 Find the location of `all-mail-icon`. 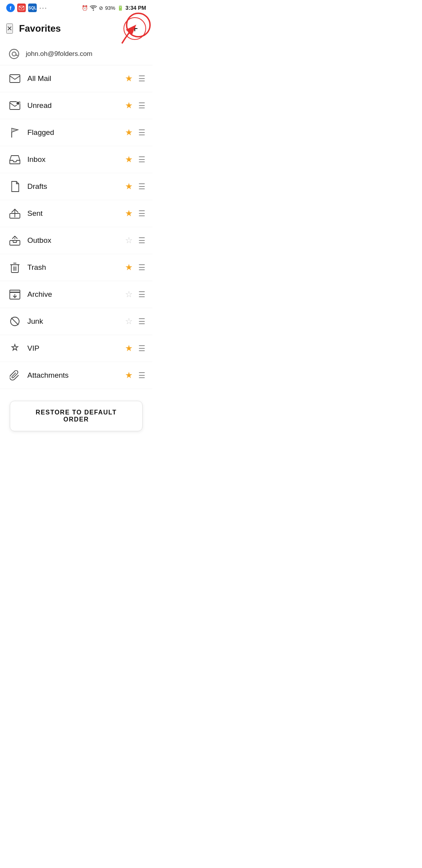

all-mail-icon is located at coordinates (15, 79).